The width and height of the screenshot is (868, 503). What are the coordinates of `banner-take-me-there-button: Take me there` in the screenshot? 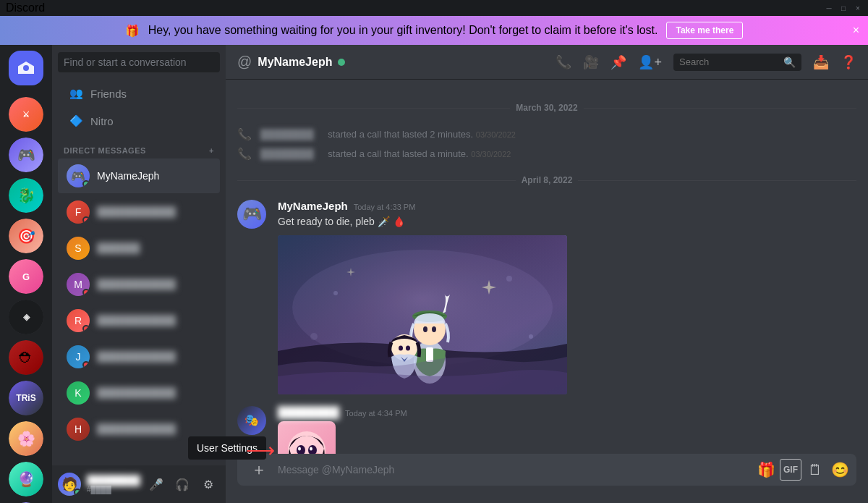 It's located at (705, 30).